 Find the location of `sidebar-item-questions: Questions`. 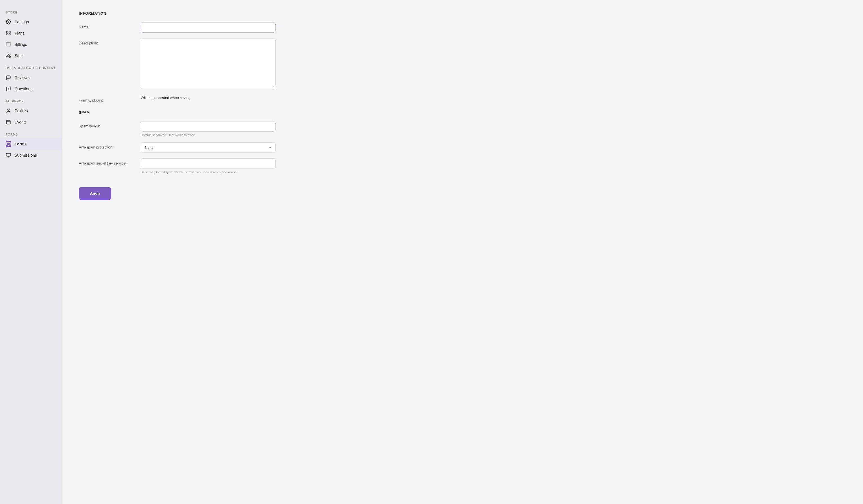

sidebar-item-questions: Questions is located at coordinates (31, 89).